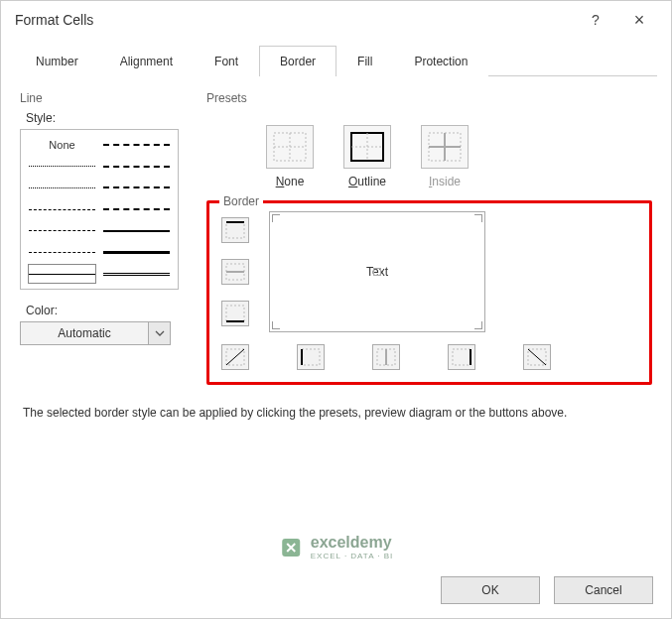 The image size is (672, 619). Describe the element at coordinates (235, 272) in the screenshot. I see `border-middle-h-button` at that location.